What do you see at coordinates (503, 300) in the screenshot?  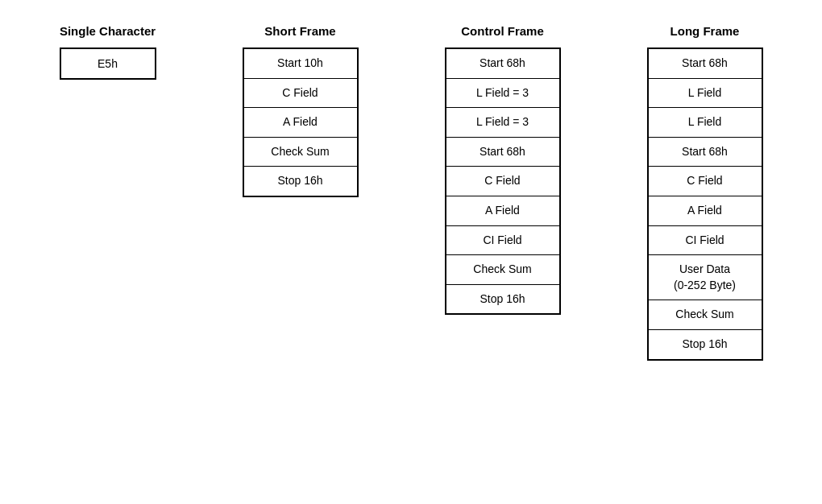 I see `frame-cell-control-frame-8: Stop 16h` at bounding box center [503, 300].